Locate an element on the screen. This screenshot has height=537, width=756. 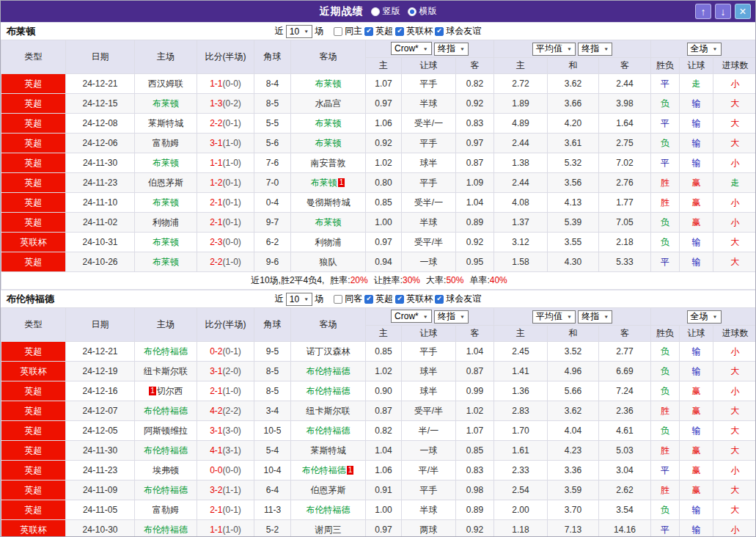
odds-value: 平/半 is located at coordinates (429, 471).